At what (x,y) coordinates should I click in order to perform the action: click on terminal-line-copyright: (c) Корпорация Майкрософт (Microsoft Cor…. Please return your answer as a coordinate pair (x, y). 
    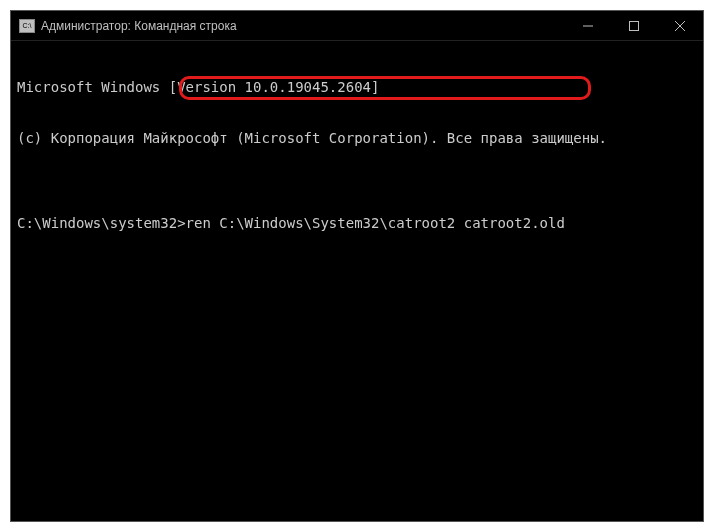
    Looking at the image, I should click on (357, 138).